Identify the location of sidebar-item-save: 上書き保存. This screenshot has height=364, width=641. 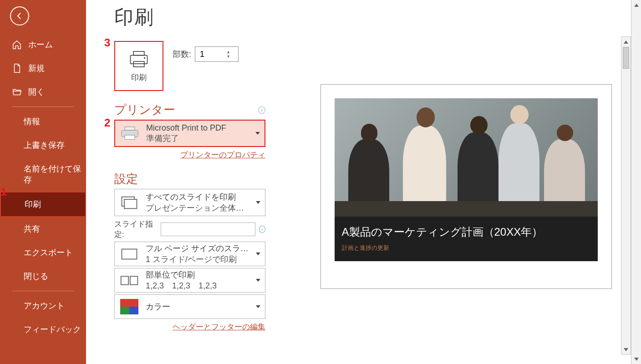
(43, 145).